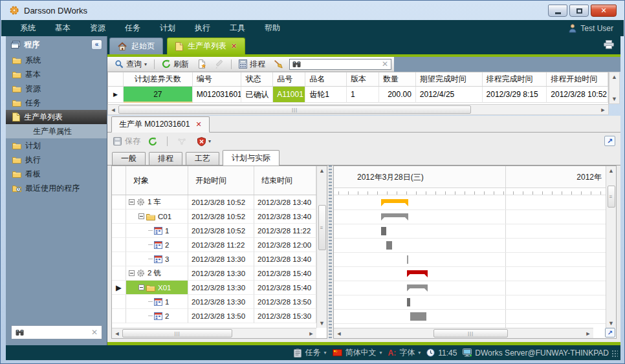 The image size is (625, 364). What do you see at coordinates (217, 79) in the screenshot?
I see `grid-header-cell: 编号` at bounding box center [217, 79].